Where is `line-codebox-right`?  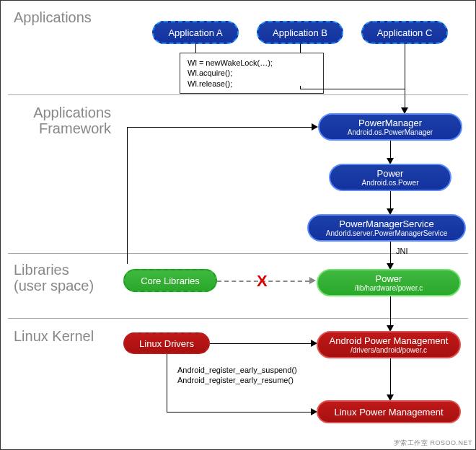
line-codebox-right is located at coordinates (353, 89).